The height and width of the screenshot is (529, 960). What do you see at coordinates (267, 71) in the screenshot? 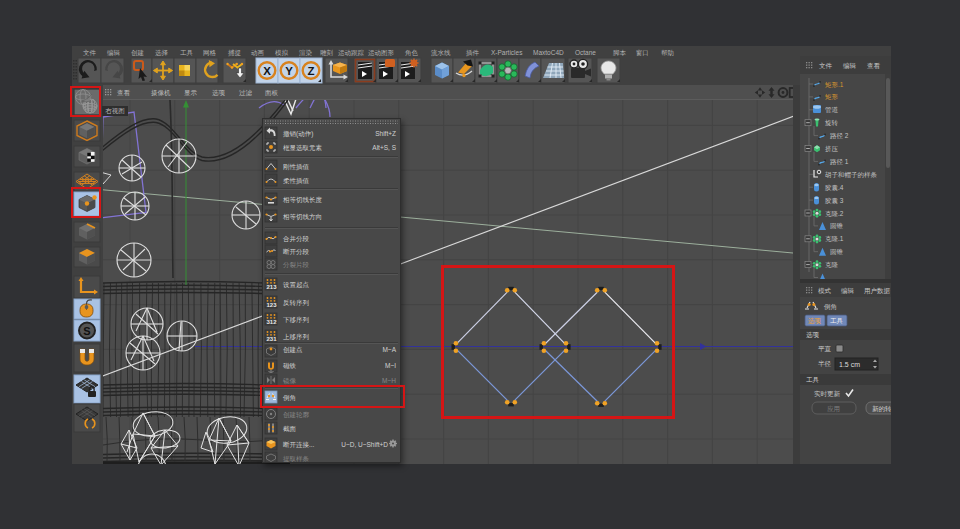
I see `svg-text: X` at bounding box center [267, 71].